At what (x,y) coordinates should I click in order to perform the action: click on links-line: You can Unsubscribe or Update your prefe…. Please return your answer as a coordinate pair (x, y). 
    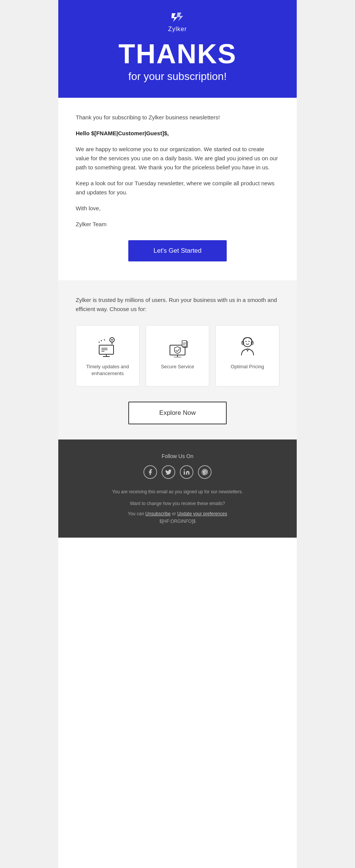
    Looking at the image, I should click on (178, 514).